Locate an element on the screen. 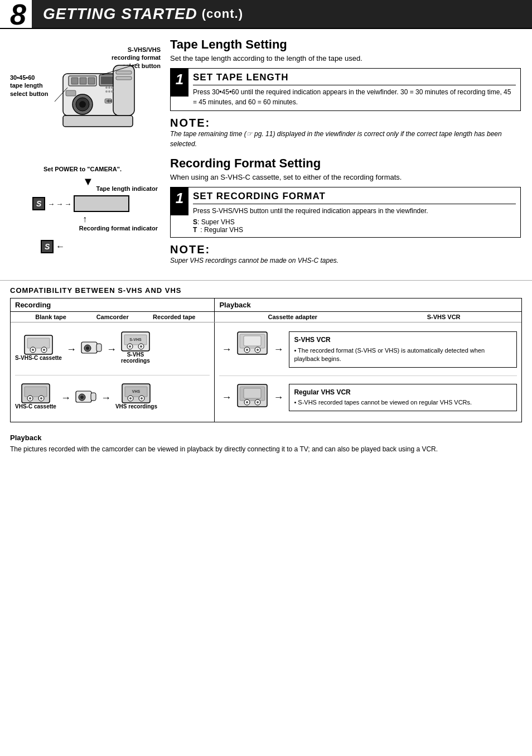  tape-note-title: NOTE: is located at coordinates (346, 123).